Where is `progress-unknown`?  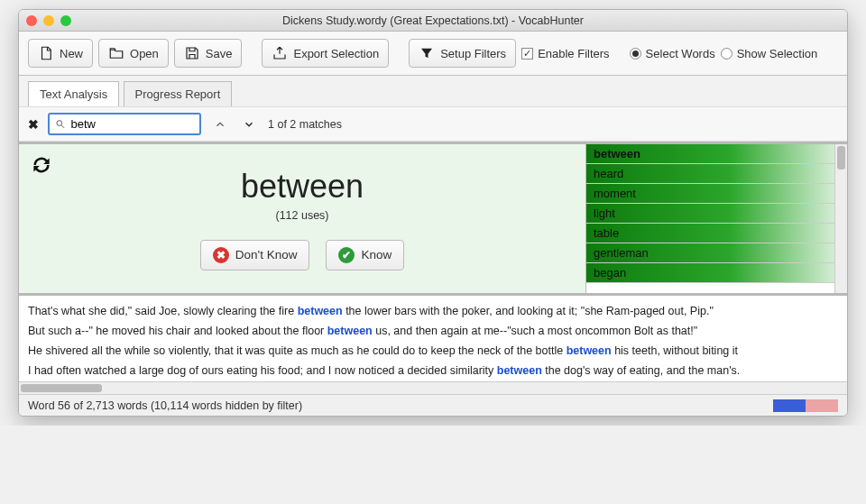
progress-unknown is located at coordinates (822, 406).